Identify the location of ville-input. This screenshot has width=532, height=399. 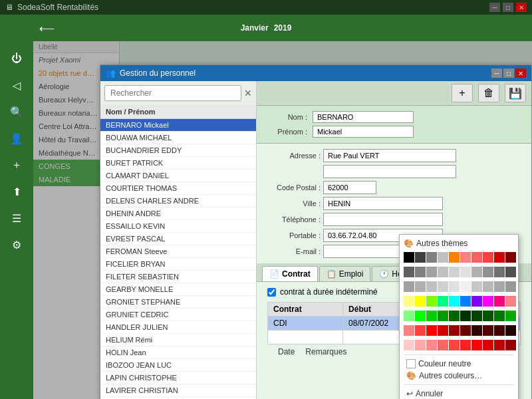
(383, 203).